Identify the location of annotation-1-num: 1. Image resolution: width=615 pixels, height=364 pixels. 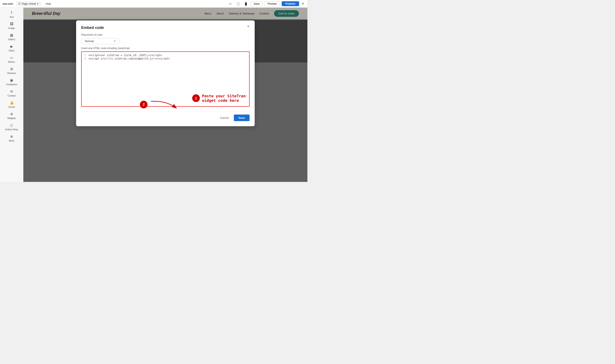
(196, 98).